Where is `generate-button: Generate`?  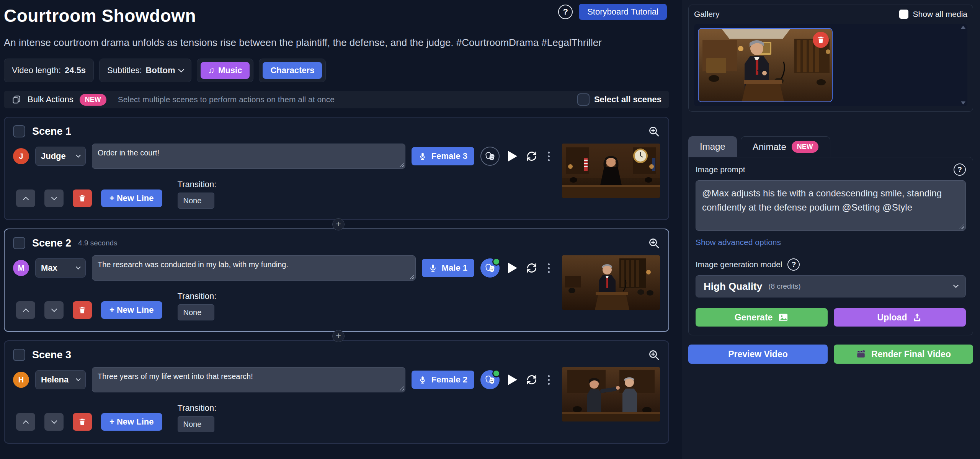
generate-button: Generate is located at coordinates (762, 317).